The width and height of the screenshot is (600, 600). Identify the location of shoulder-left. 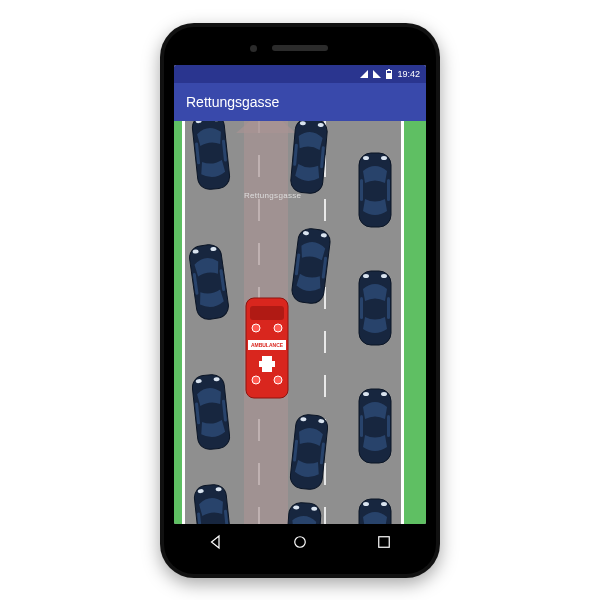
(178, 322).